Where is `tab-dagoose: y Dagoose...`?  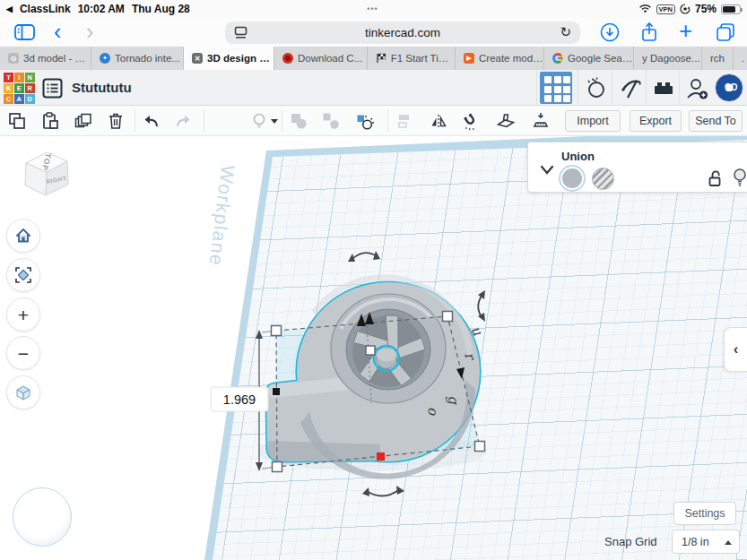
tab-dagoose: y Dagoose... is located at coordinates (668, 58).